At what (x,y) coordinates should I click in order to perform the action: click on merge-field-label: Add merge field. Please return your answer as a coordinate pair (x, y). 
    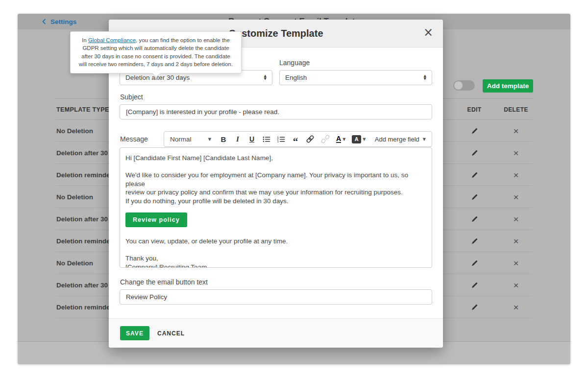
    Looking at the image, I should click on (397, 139).